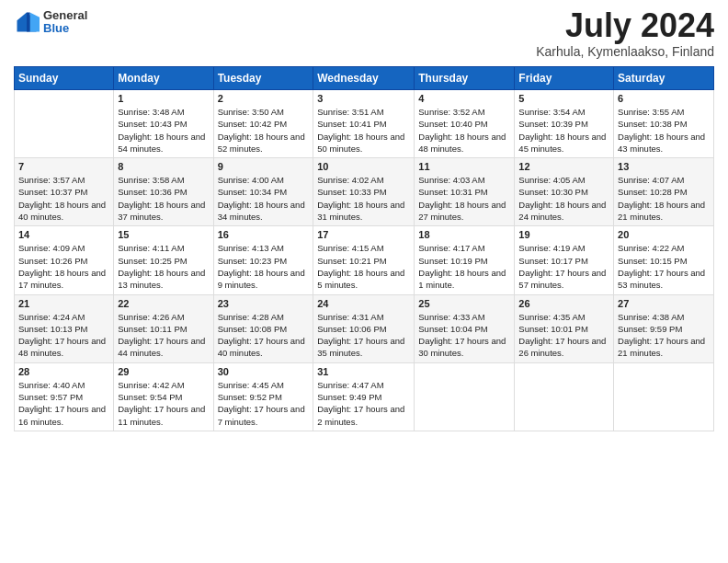  What do you see at coordinates (64, 396) in the screenshot?
I see `calendar-cell: 28Sunrise: 4:40 AMSunset: 9:57 PMDayligh…` at bounding box center [64, 396].